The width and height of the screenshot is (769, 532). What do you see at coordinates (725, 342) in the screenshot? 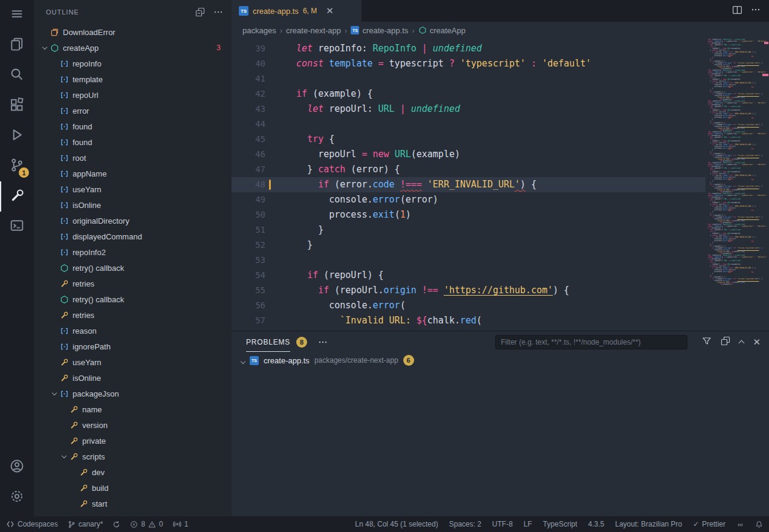
I see `group-by-icon` at bounding box center [725, 342].